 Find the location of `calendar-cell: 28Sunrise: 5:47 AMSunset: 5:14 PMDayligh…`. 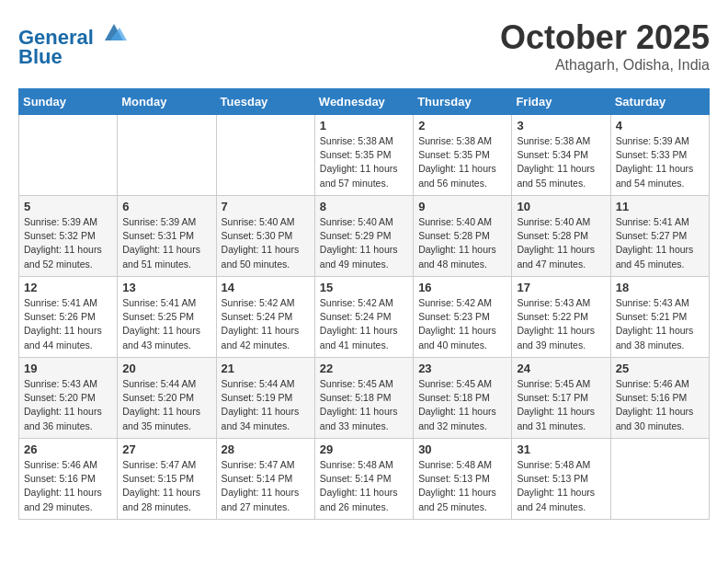

calendar-cell: 28Sunrise: 5:47 AMSunset: 5:14 PMDayligh… is located at coordinates (265, 479).